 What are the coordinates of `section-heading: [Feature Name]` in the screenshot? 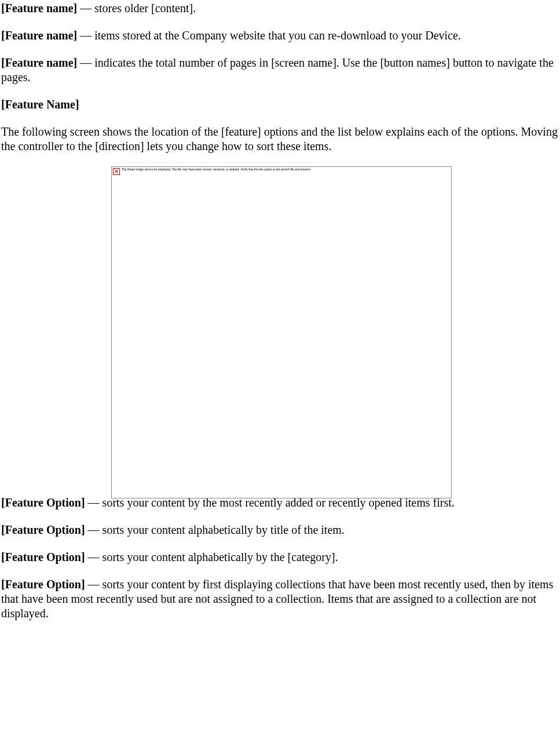 It's located at (280, 104).